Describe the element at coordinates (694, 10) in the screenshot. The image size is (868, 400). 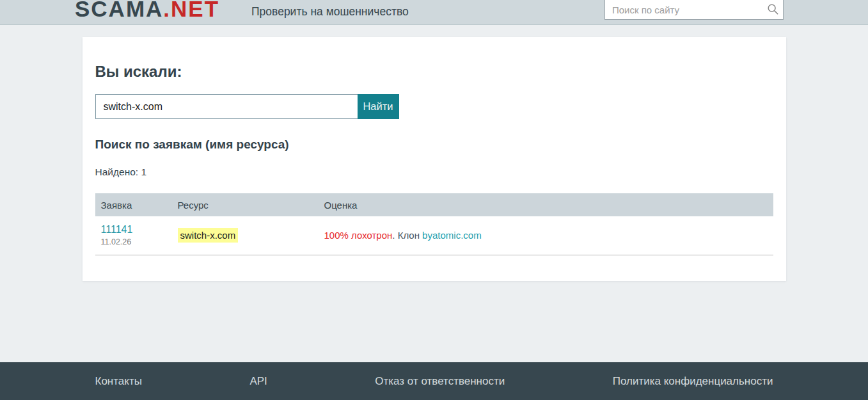
I see `site-search` at that location.